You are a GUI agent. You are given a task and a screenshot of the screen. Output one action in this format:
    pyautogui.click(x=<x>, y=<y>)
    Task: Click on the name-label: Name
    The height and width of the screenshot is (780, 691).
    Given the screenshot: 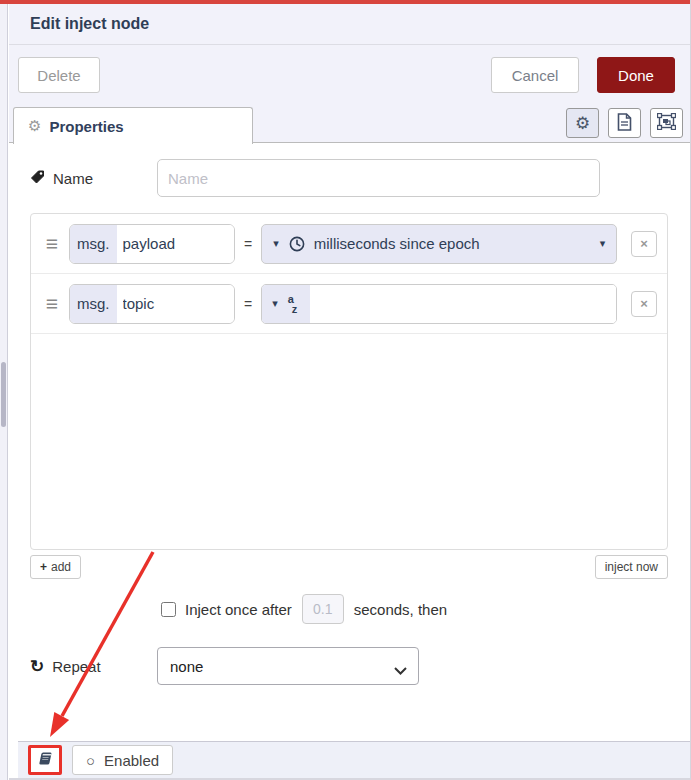 What is the action you would take?
    pyautogui.click(x=73, y=178)
    